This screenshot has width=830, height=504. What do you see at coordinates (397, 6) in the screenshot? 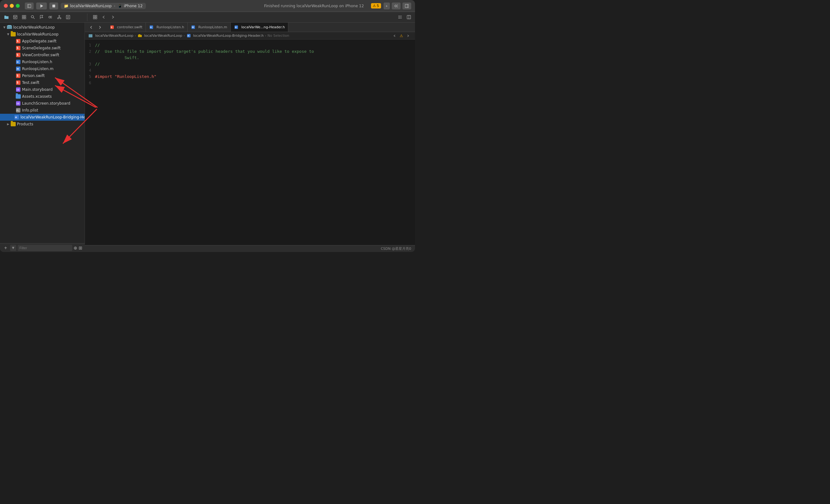
I see `titlebar-right-buttons: +` at bounding box center [397, 6].